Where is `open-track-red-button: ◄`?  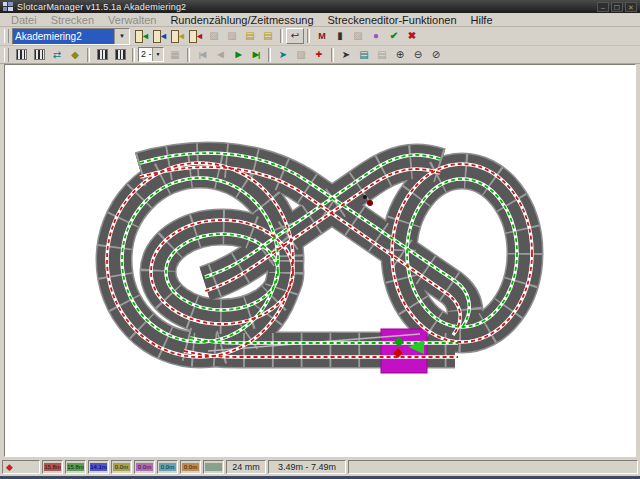 open-track-red-button: ◄ is located at coordinates (196, 36).